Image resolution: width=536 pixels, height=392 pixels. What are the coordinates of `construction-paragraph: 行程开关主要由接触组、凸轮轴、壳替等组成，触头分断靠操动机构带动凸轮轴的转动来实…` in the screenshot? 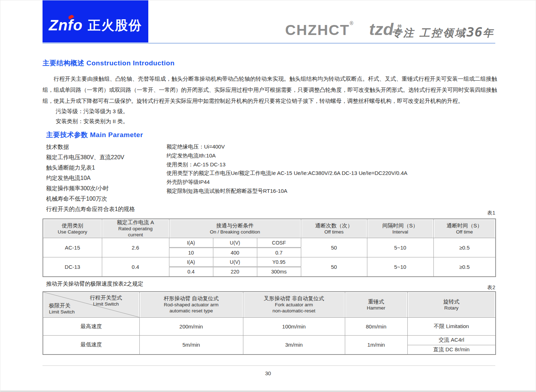 It's located at (270, 90).